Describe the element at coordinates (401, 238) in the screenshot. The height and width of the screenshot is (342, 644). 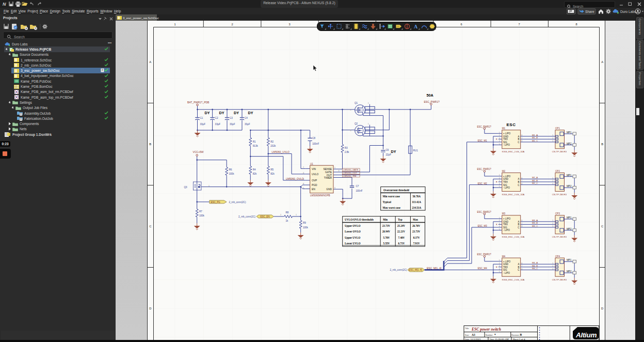
I see `svg-text: 7.40V` at that location.